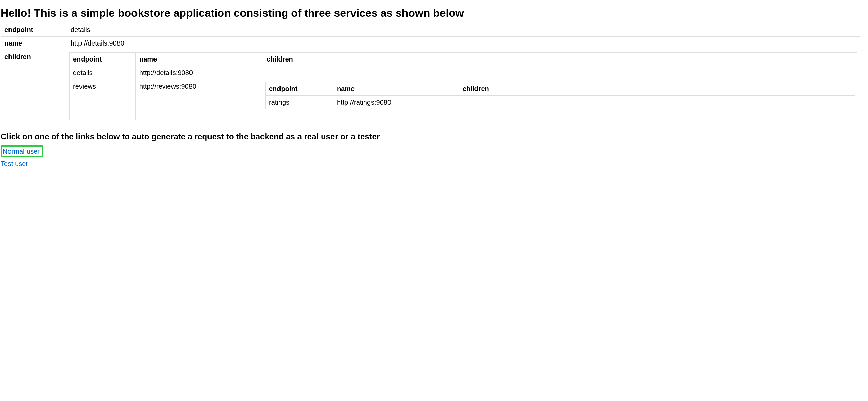 The height and width of the screenshot is (401, 868). I want to click on link-row-test: Test user, so click(434, 164).